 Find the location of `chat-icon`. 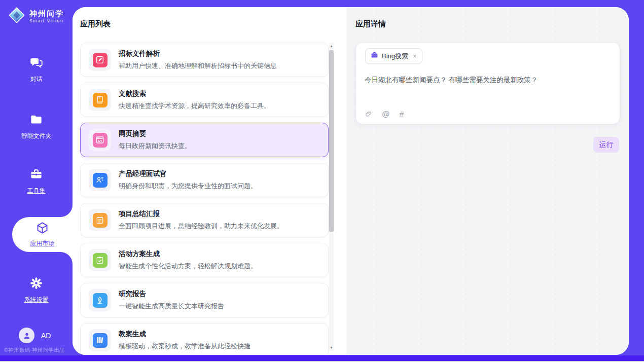

chat-icon is located at coordinates (37, 64).